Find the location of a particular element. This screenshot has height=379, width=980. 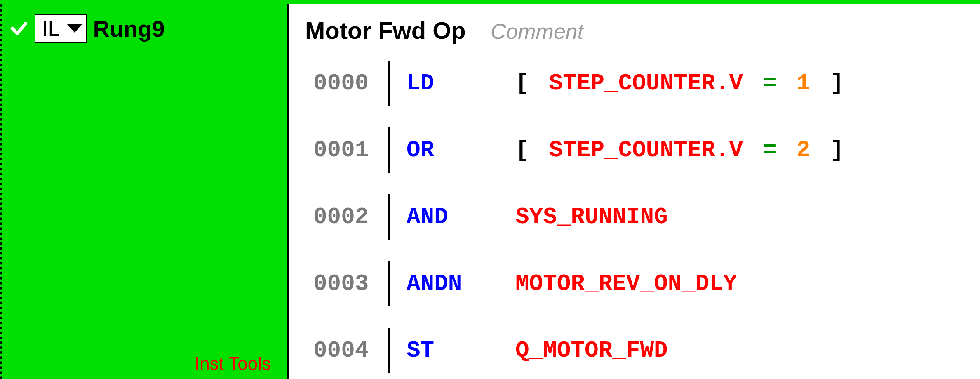

language-select: IL is located at coordinates (61, 28).